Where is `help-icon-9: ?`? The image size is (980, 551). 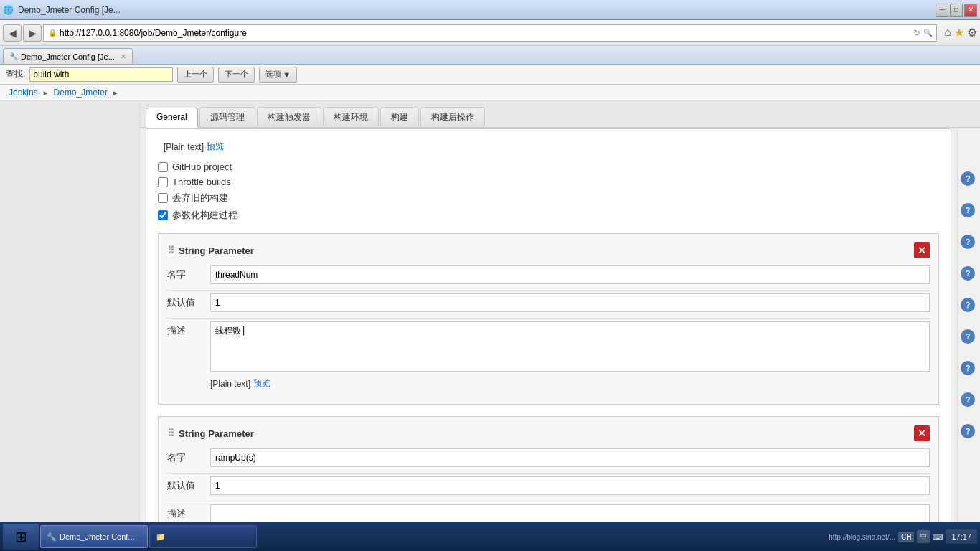 help-icon-9: ? is located at coordinates (968, 431).